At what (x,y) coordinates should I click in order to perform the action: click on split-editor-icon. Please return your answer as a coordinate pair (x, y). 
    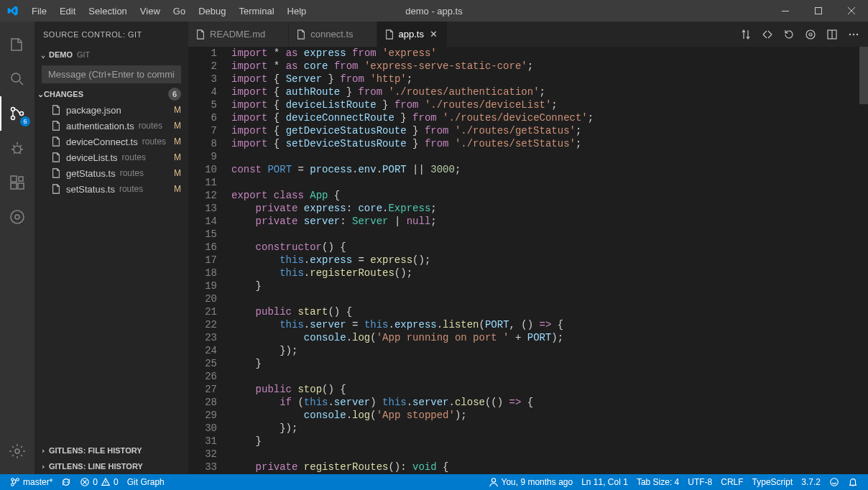
    Looking at the image, I should click on (832, 34).